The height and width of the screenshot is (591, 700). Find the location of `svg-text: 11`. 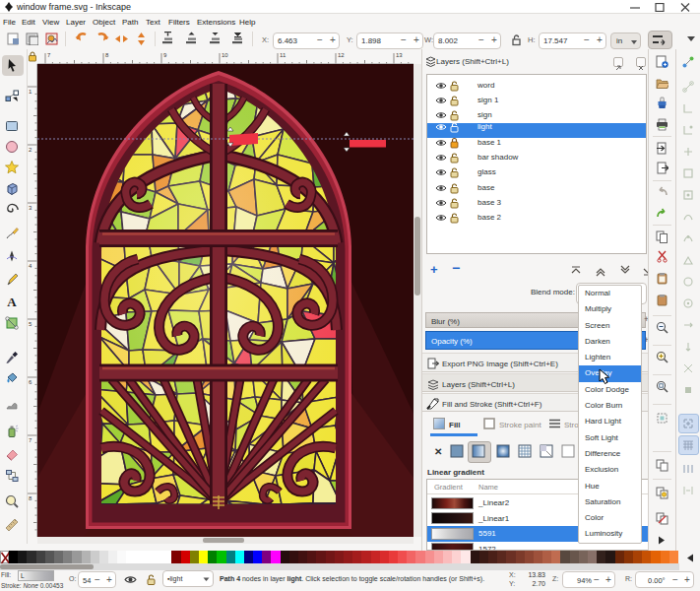

svg-text: 11 is located at coordinates (284, 55).